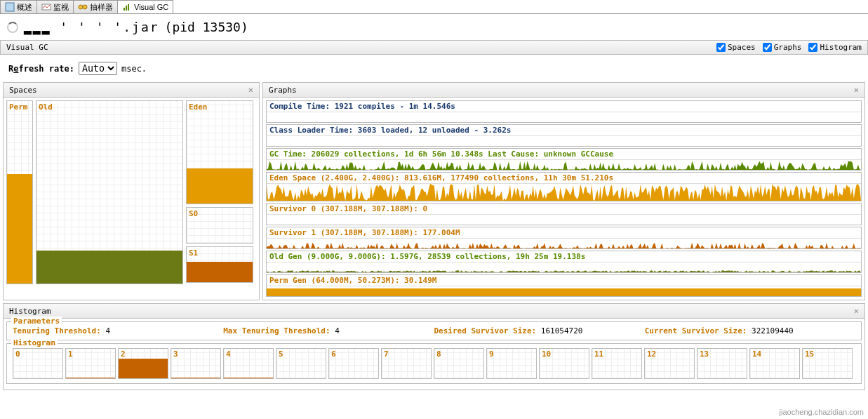 This screenshot has width=868, height=419. What do you see at coordinates (61, 7) in the screenshot?
I see `tab-label: 监视` at bounding box center [61, 7].